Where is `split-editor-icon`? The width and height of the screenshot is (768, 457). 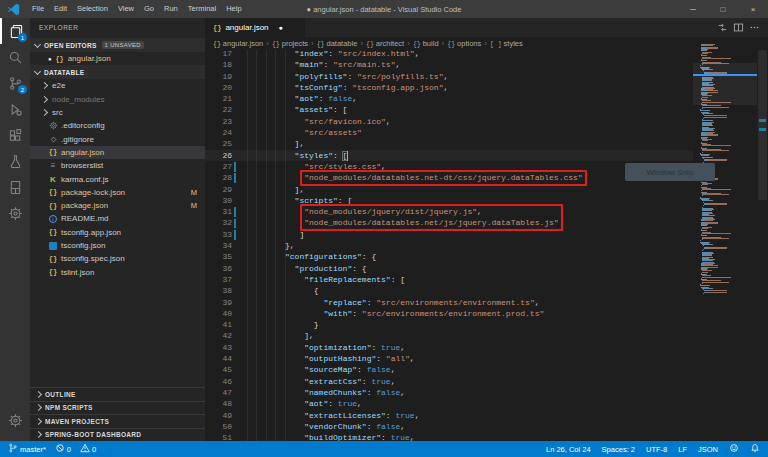
split-editor-icon is located at coordinates (738, 28).